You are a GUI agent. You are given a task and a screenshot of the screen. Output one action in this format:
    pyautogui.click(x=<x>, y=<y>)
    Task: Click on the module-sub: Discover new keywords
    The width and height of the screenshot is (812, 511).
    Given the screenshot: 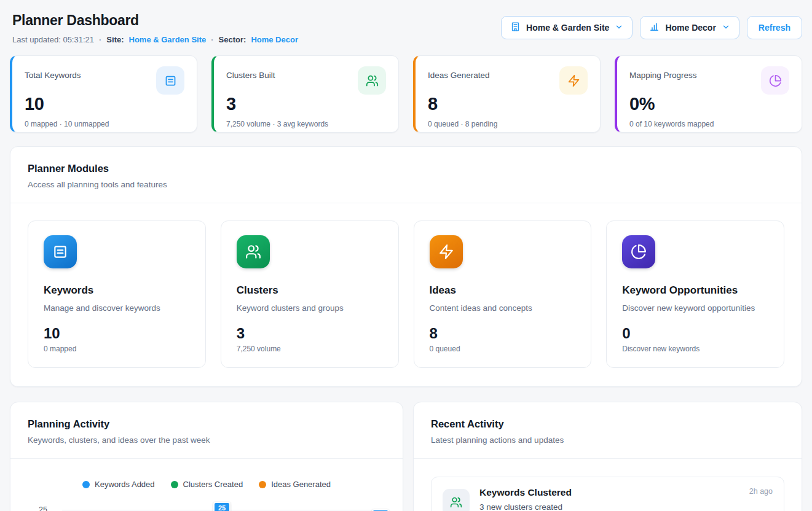 What is the action you would take?
    pyautogui.click(x=695, y=349)
    